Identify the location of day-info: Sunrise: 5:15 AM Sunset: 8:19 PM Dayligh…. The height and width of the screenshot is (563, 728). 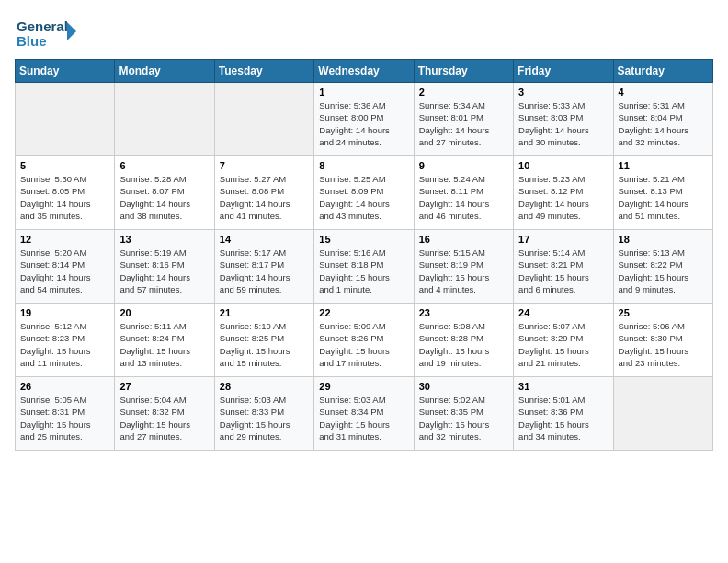
(463, 270).